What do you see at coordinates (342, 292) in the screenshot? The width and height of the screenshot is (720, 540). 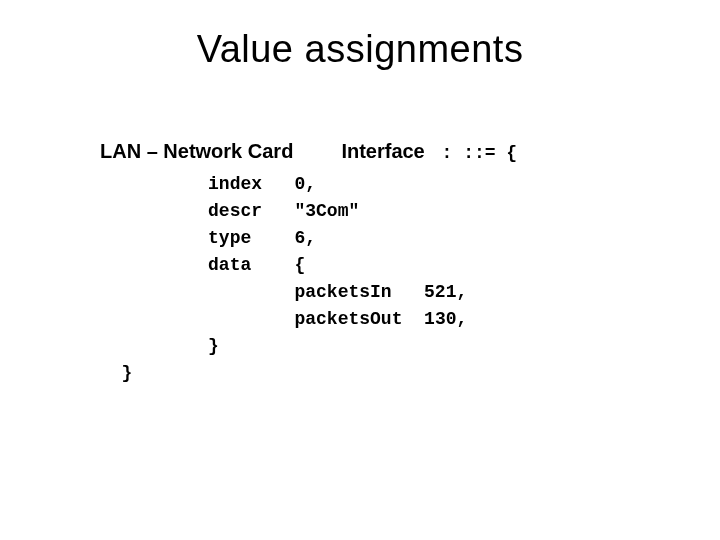 I see `key-packetsin: packetsIn` at bounding box center [342, 292].